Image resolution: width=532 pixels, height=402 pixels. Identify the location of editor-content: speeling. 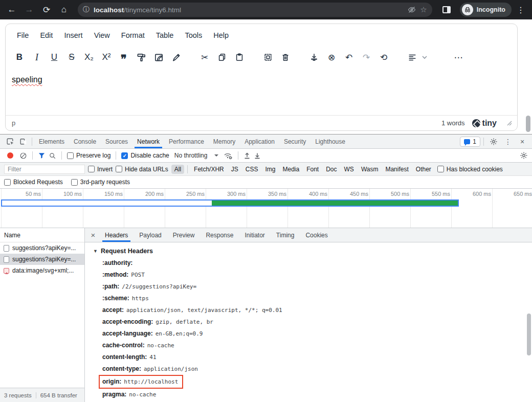
(261, 92).